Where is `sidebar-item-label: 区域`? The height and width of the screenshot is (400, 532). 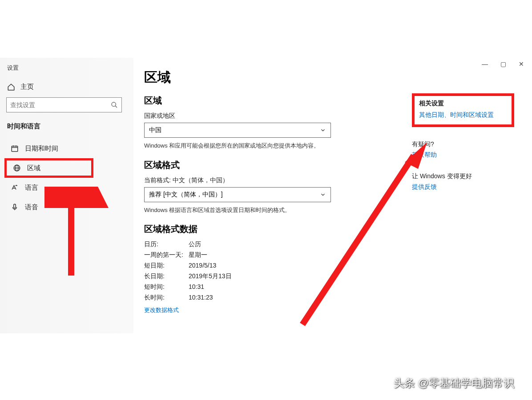 sidebar-item-label: 区域 is located at coordinates (34, 168).